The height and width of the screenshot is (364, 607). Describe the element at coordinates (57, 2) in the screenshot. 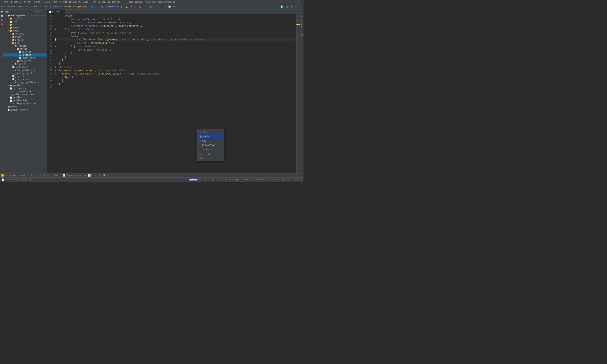

I see `menu-refactor: 重构(R)` at that location.